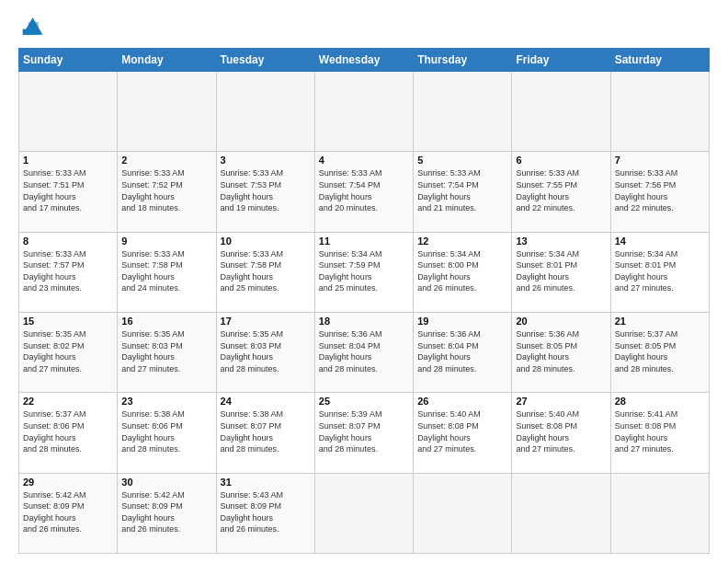 Image resolution: width=728 pixels, height=563 pixels. Describe the element at coordinates (660, 61) in the screenshot. I see `weekday-header-saturday: Saturday` at that location.